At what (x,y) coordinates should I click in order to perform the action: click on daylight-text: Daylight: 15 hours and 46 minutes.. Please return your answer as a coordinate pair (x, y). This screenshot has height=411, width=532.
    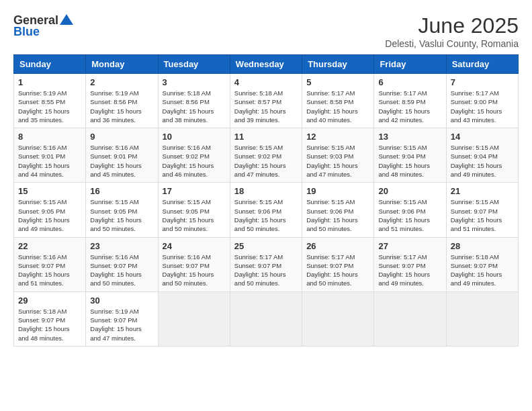
    Looking at the image, I should click on (194, 171).